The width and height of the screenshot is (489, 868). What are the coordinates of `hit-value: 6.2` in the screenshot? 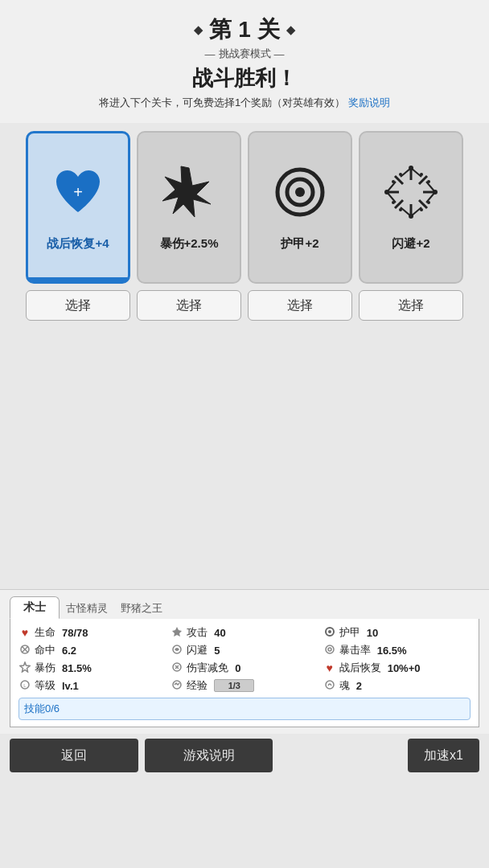 It's located at (113, 651).